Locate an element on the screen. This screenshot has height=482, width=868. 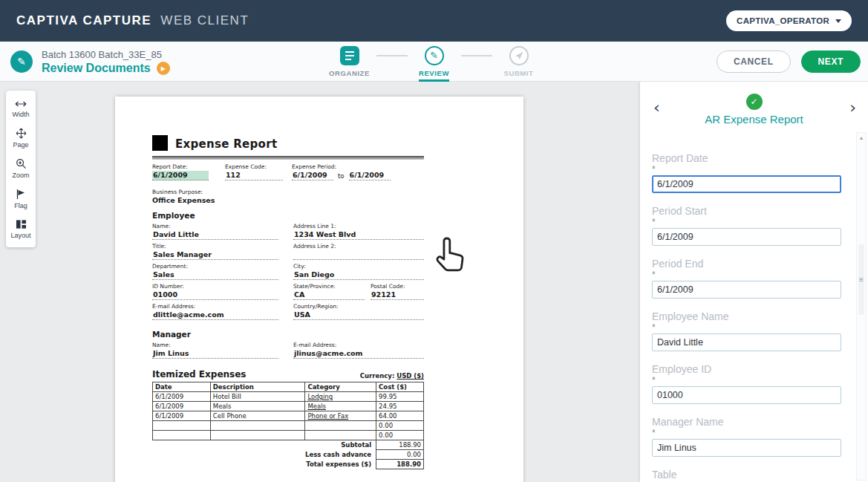
chevron-right-icon: › is located at coordinates (852, 107).